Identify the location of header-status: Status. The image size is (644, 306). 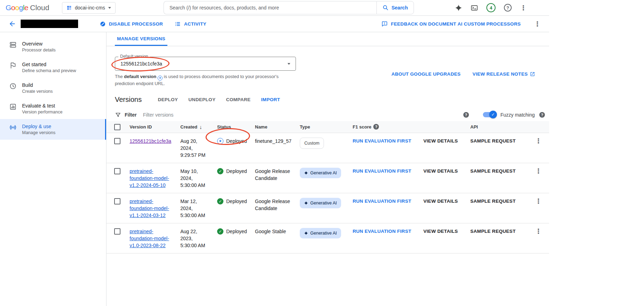
(236, 127).